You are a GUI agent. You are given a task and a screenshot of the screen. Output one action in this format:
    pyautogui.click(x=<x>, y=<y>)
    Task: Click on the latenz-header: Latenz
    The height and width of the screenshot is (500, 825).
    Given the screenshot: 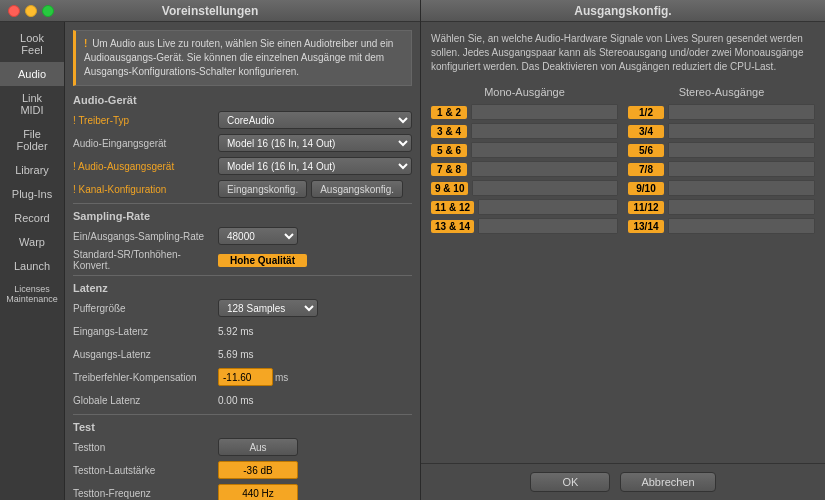 What is the action you would take?
    pyautogui.click(x=242, y=288)
    